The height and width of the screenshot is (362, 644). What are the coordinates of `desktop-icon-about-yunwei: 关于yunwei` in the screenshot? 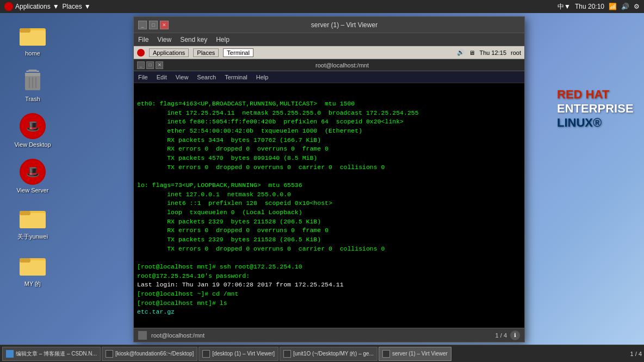 It's located at (33, 223).